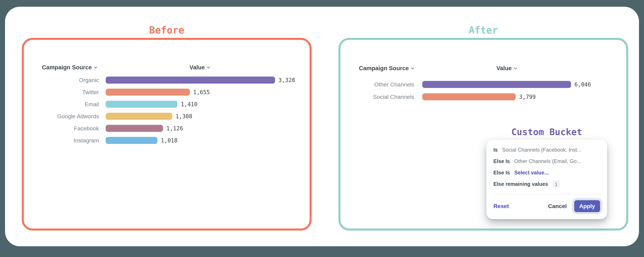 The width and height of the screenshot is (644, 257). I want to click on row-label: Instagram, so click(70, 140).